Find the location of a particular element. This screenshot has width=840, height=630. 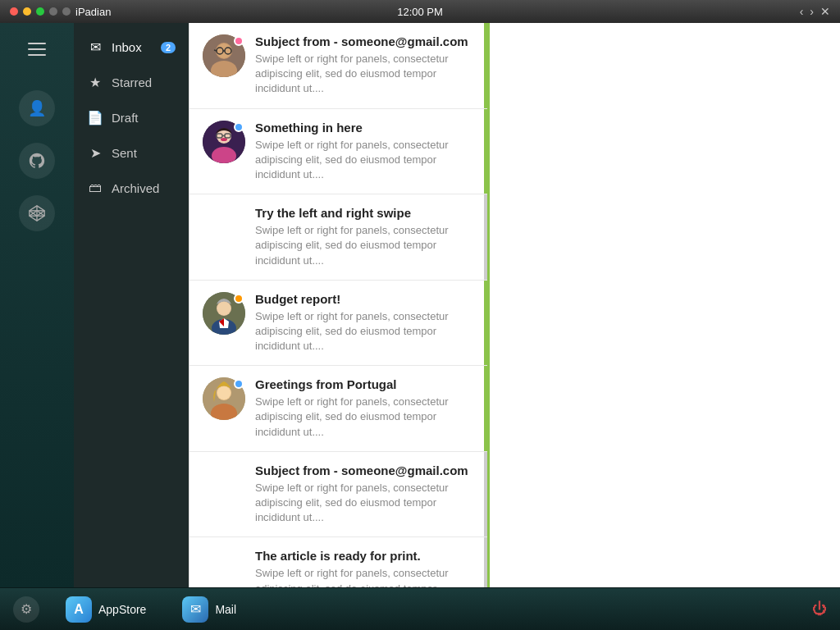

menu-button is located at coordinates (37, 49).